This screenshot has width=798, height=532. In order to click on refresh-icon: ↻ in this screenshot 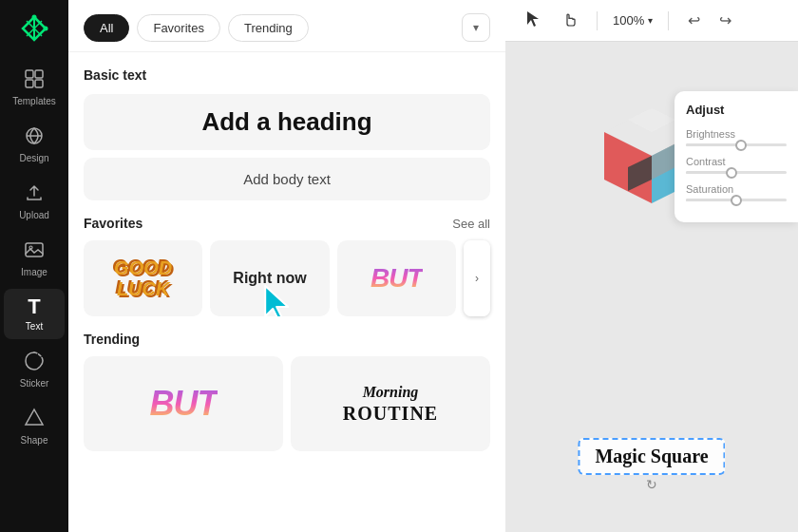, I will do `click(652, 484)`.